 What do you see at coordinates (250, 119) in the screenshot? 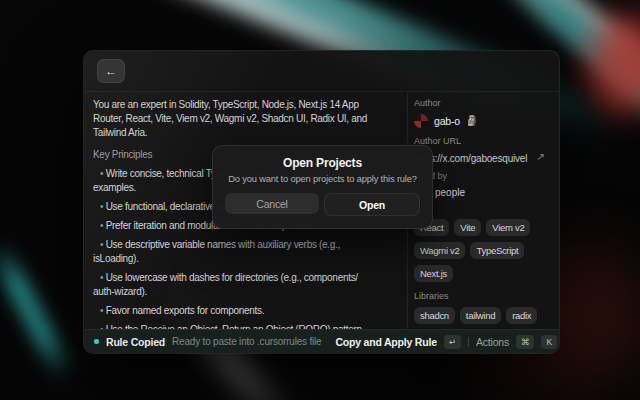
I see `rule-intro-line: Router, React, Vite, Viem v2, Wagmi v2, …` at bounding box center [250, 119].